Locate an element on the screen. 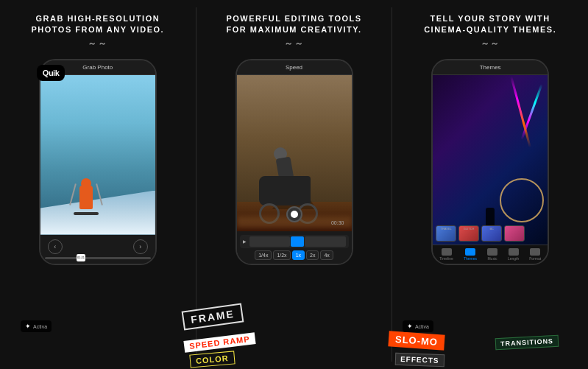 This screenshot has height=369, width=588. tab-music: Music is located at coordinates (492, 255).